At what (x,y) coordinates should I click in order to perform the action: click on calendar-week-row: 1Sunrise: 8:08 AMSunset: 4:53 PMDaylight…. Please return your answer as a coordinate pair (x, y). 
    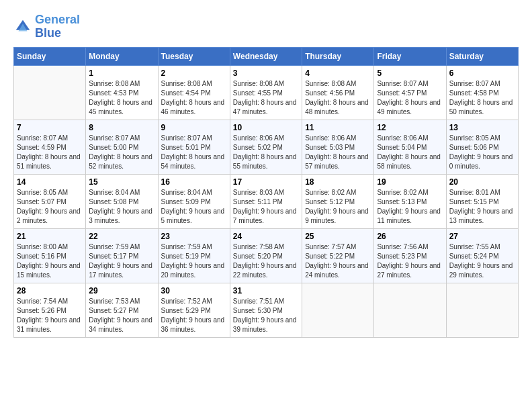
    Looking at the image, I should click on (266, 93).